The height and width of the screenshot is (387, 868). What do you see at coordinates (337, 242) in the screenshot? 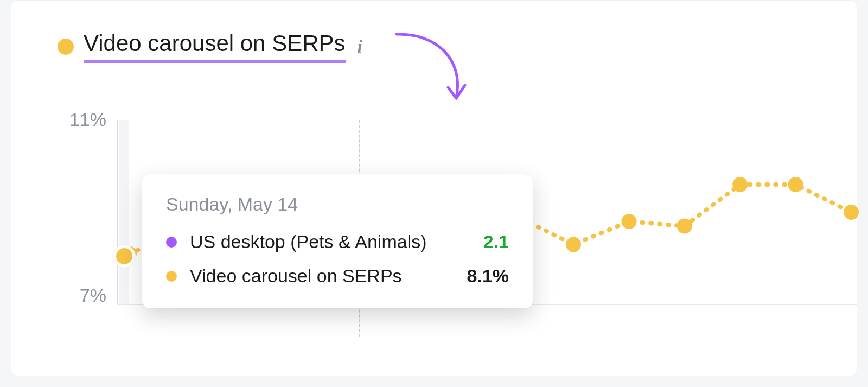
I see `tooltip-row: US desktop (Pets & Animals) 2.1` at bounding box center [337, 242].